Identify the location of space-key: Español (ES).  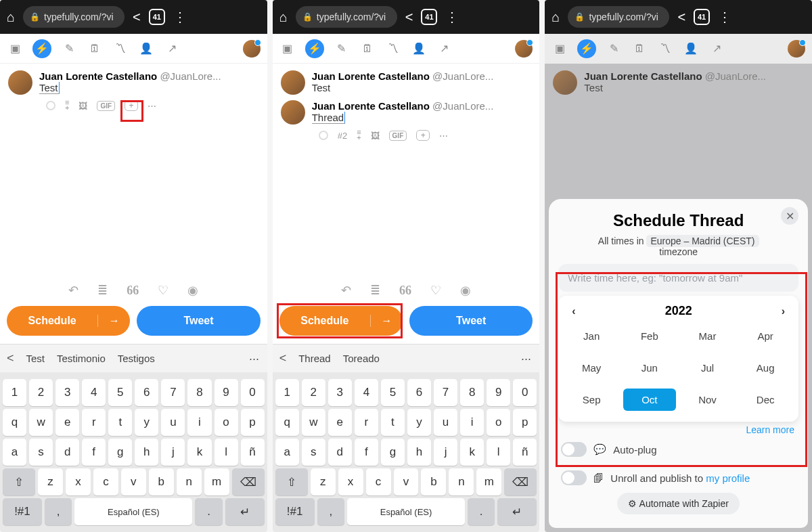
(133, 512).